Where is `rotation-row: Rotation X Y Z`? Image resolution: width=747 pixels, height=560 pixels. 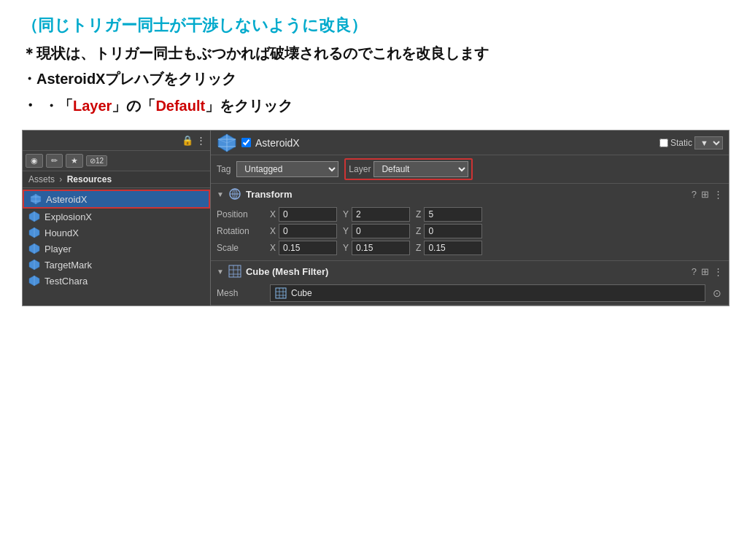 rotation-row: Rotation X Y Z is located at coordinates (470, 231).